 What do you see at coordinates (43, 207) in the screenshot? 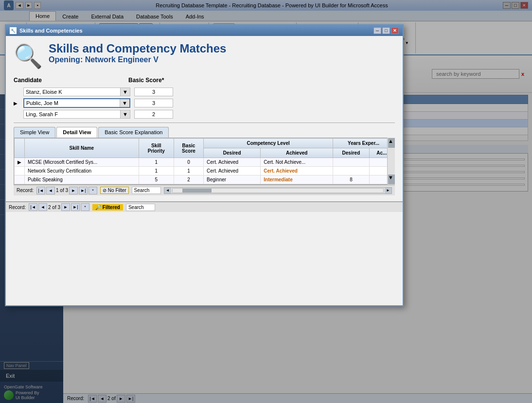
I see `outer-prev-btn: ◄` at bounding box center [43, 207].